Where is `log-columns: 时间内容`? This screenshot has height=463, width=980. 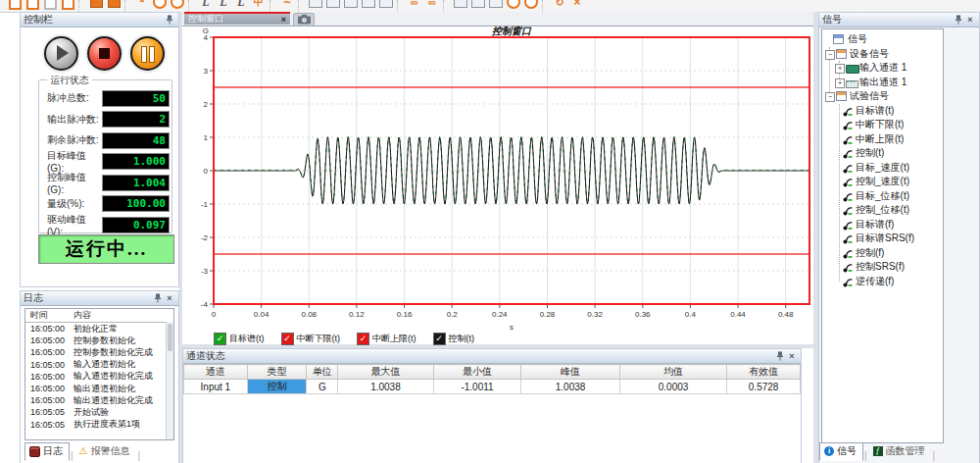
log-columns: 时间内容 is located at coordinates (100, 316).